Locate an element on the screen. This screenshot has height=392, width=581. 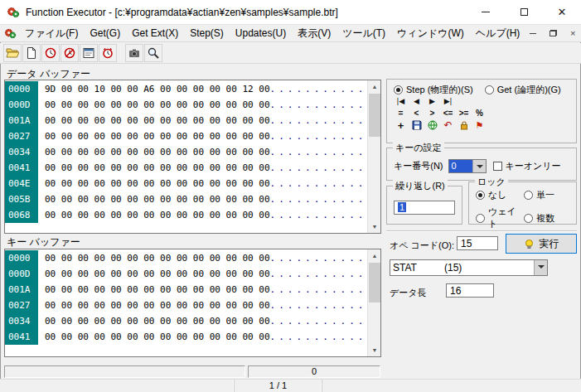
menu-file: ファイル(F) is located at coordinates (51, 33).